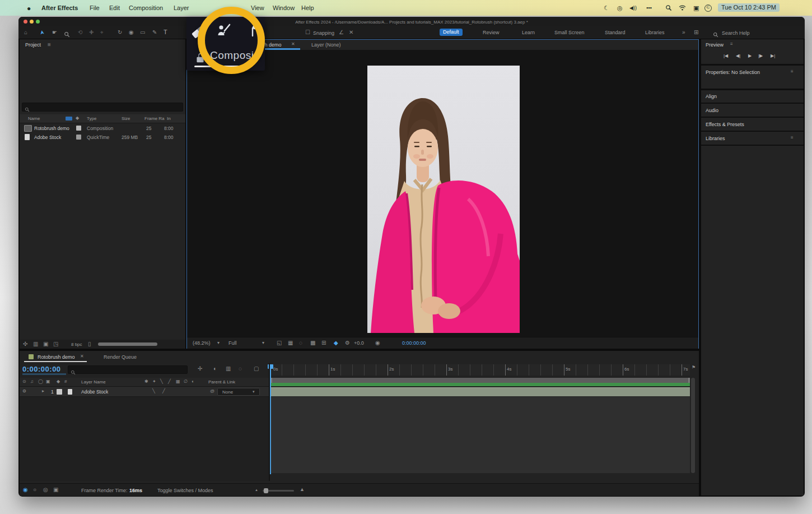  Describe the element at coordinates (312, 343) in the screenshot. I see `show-channels-icon: ▩` at that location.